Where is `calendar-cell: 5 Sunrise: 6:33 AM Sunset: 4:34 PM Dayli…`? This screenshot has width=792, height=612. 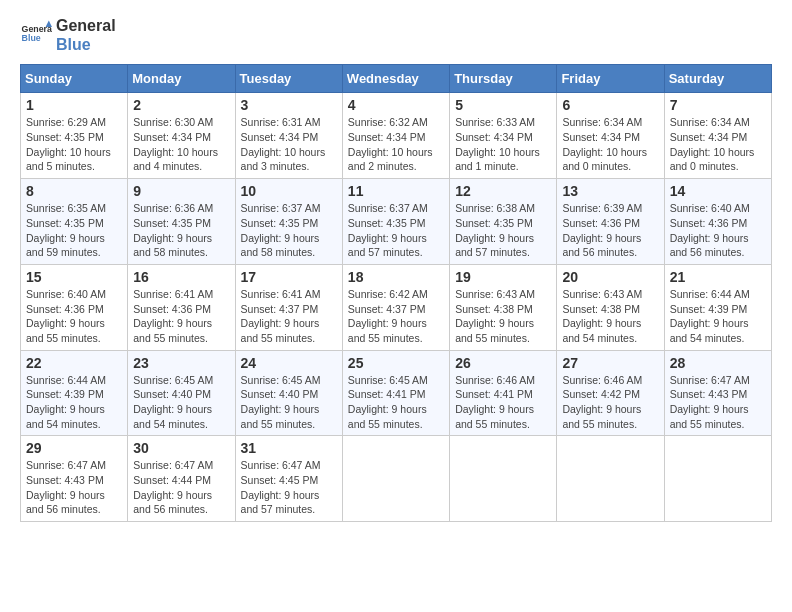 calendar-cell: 5 Sunrise: 6:33 AM Sunset: 4:34 PM Dayli… is located at coordinates (504, 136).